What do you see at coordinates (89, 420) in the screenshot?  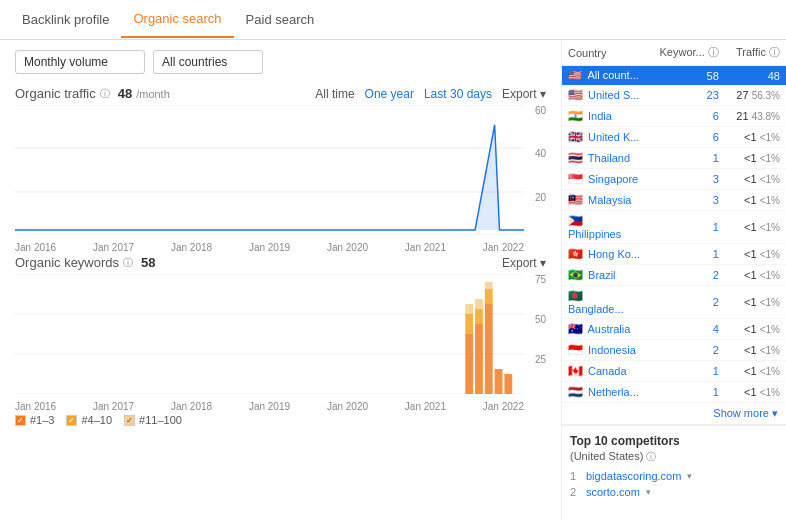 I see `legend-item-4-10: ✓ #4–10` at bounding box center [89, 420].